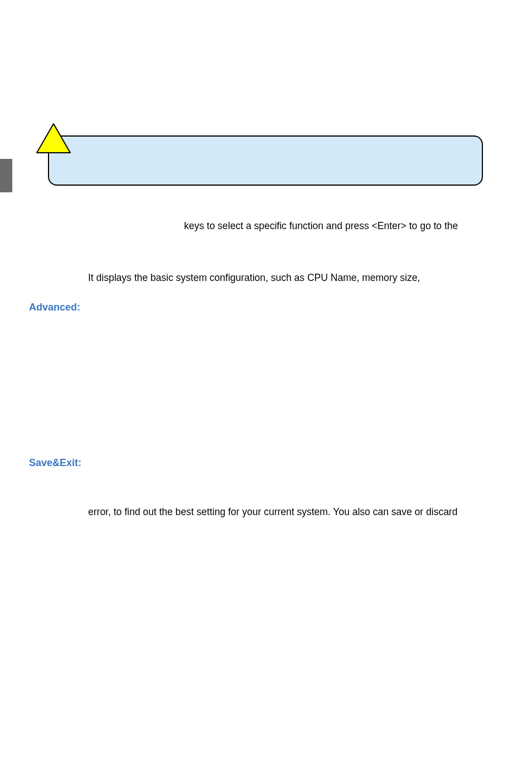 The width and height of the screenshot is (532, 771). I want to click on side-tab, so click(6, 176).